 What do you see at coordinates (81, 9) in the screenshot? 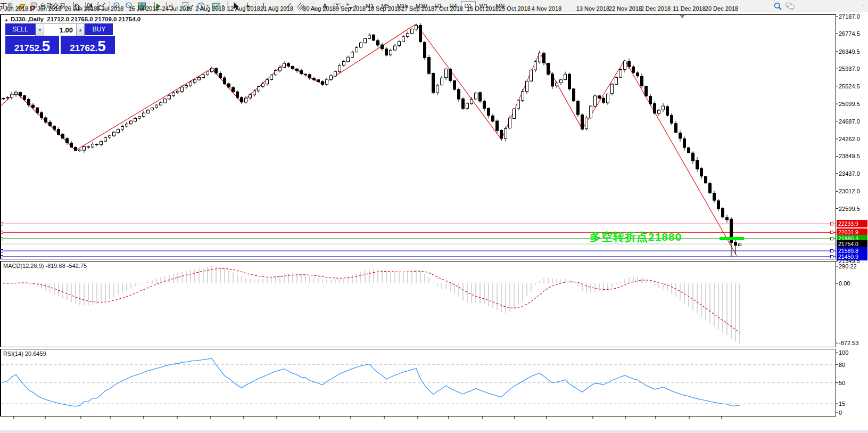
I see `date-axis-label: 26 Jun 2018` at bounding box center [81, 9].